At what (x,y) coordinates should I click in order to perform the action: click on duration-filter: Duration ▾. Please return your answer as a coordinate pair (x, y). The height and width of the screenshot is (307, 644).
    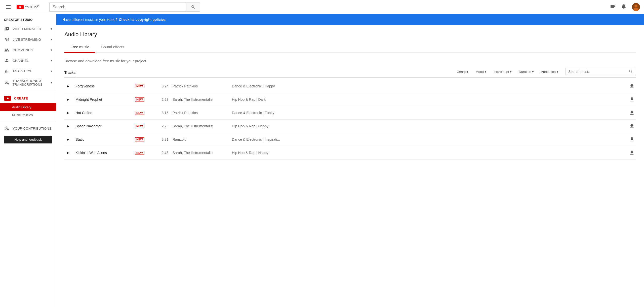
    Looking at the image, I should click on (526, 72).